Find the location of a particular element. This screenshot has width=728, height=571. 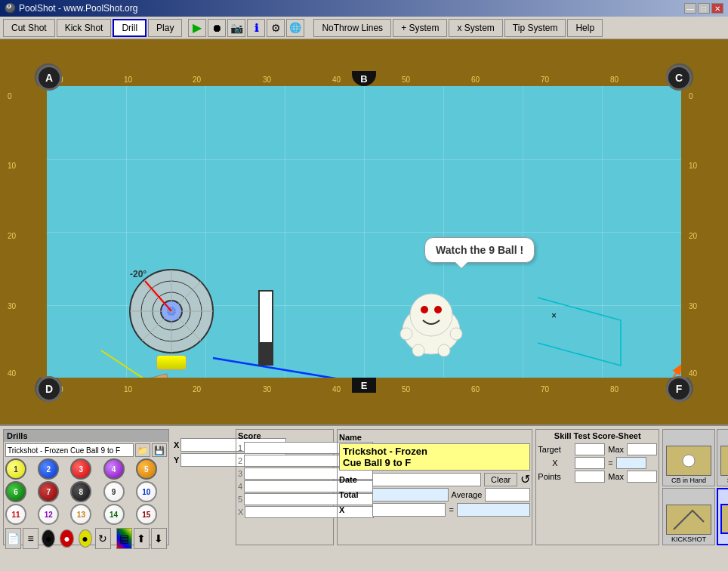

average-input is located at coordinates (507, 495).